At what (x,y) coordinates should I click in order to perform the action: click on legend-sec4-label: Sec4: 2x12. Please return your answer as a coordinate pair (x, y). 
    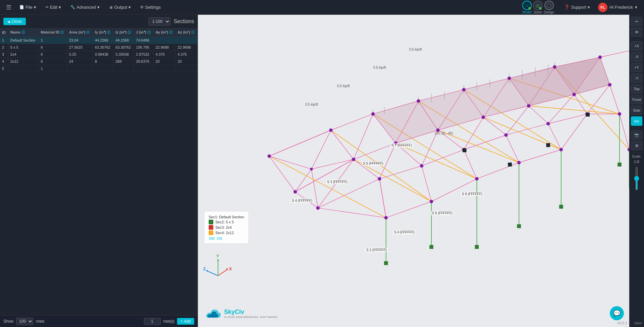
    Looking at the image, I should click on (225, 233).